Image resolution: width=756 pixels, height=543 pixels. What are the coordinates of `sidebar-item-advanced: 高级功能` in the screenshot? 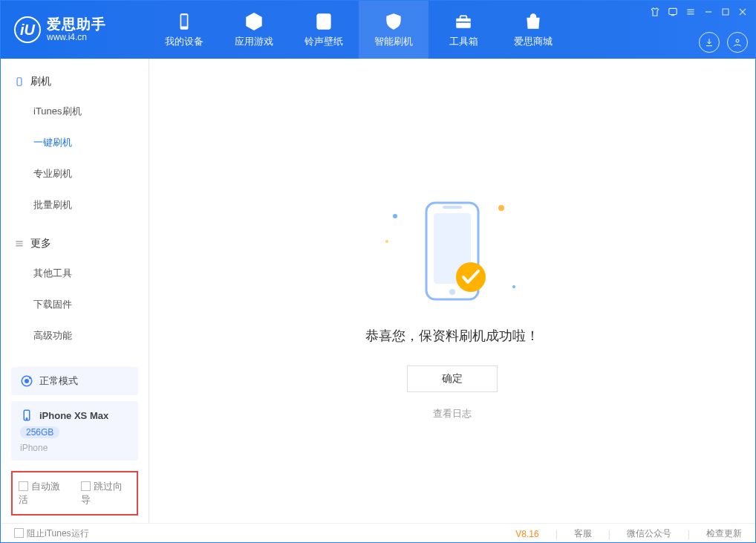 It's located at (91, 336).